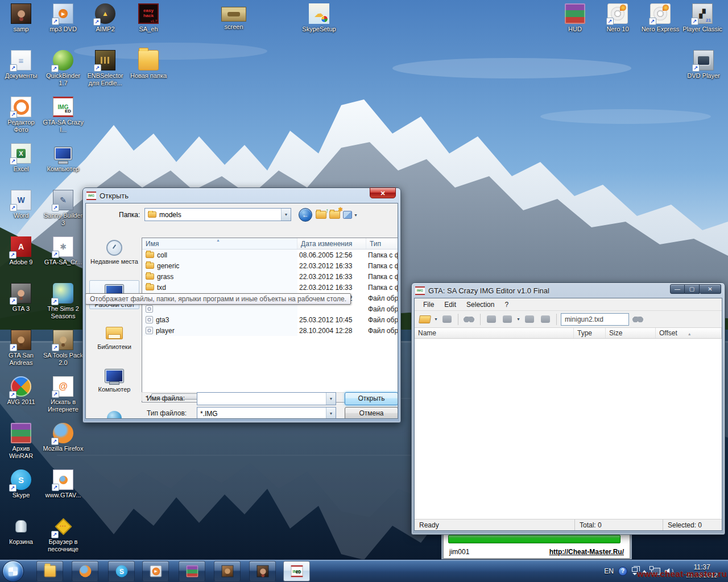 The image size is (728, 582). What do you see at coordinates (270, 288) in the screenshot?
I see `file-row-txd: txd22.03.2012 16:33Папка с ф` at bounding box center [270, 288].